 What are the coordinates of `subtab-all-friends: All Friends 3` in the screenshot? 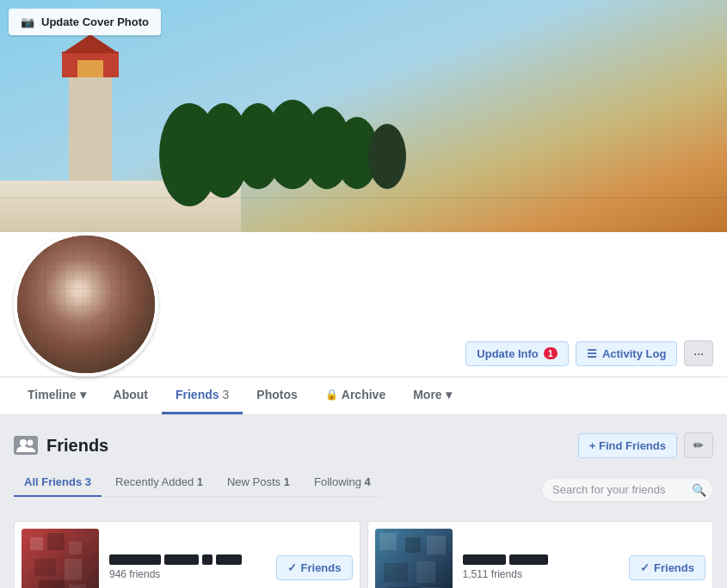 It's located at (58, 483).